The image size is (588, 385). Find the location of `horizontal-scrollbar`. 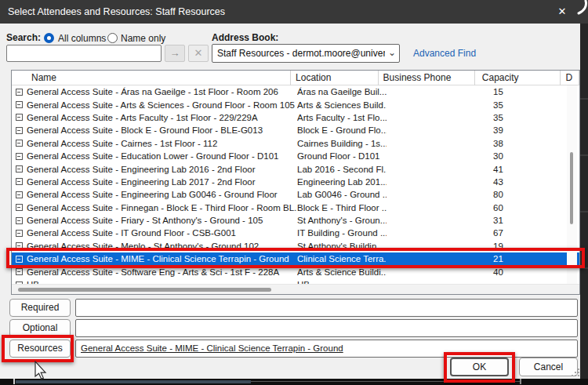

horizontal-scrollbar is located at coordinates (296, 289).